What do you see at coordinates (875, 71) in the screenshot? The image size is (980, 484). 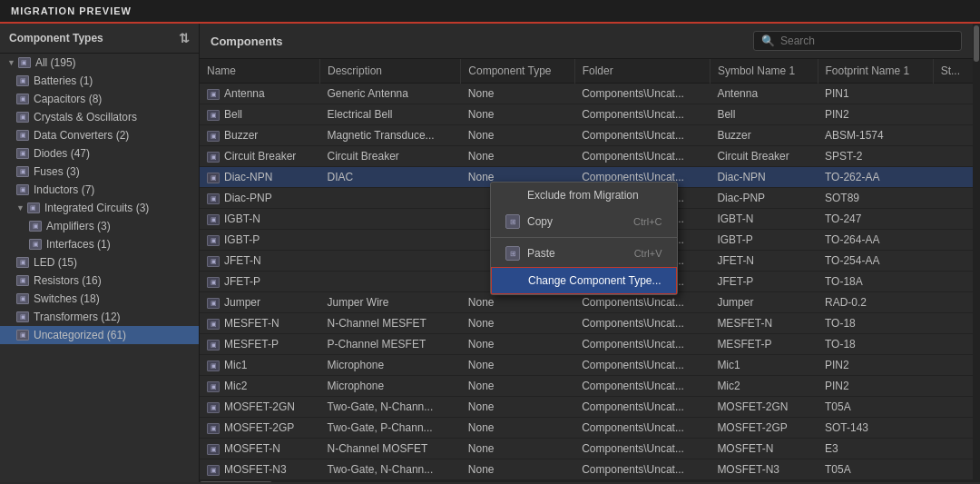 I see `column-header-footprint-name-1: Footprint Name 1` at bounding box center [875, 71].